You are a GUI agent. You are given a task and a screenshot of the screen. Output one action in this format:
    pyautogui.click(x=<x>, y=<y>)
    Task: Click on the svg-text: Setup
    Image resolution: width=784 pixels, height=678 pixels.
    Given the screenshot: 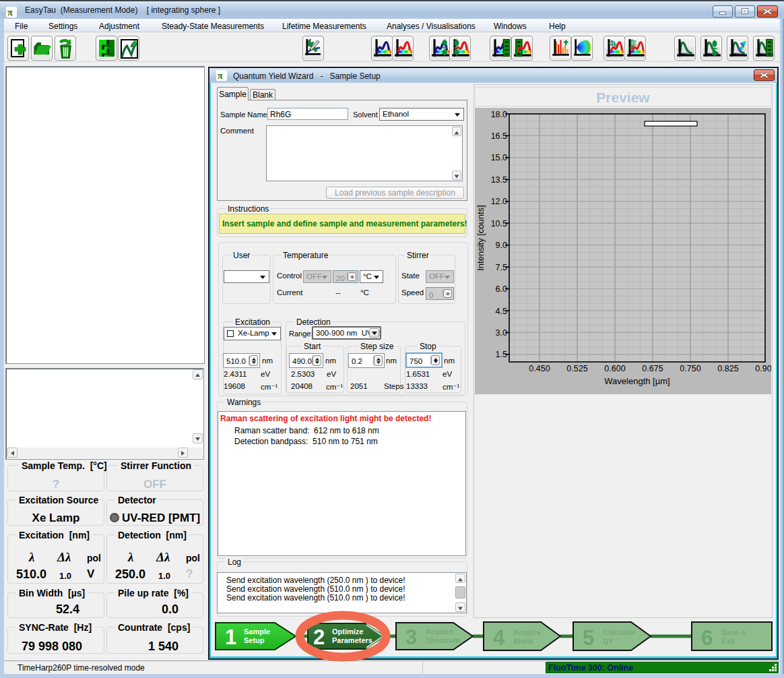 What is the action you would take?
    pyautogui.click(x=255, y=640)
    